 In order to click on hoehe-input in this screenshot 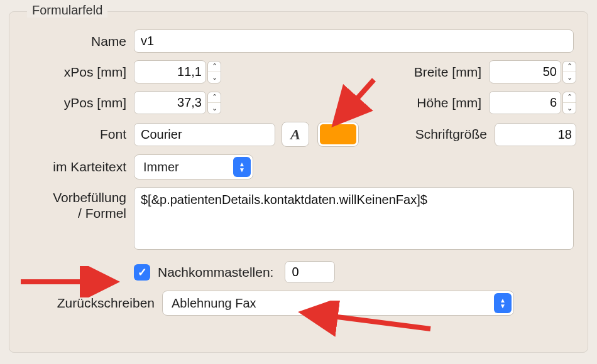, I will do `click(525, 103)`.